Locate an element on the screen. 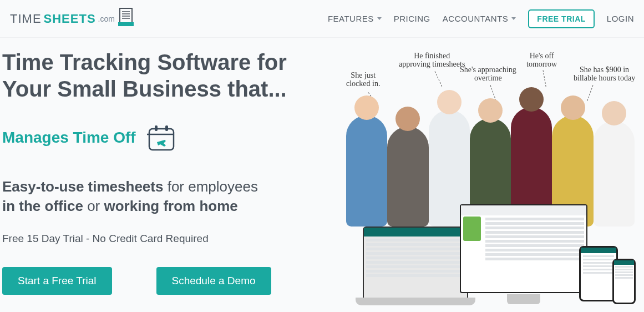 The height and width of the screenshot is (312, 644). logo: TIMESHEETS.com is located at coordinates (72, 19).